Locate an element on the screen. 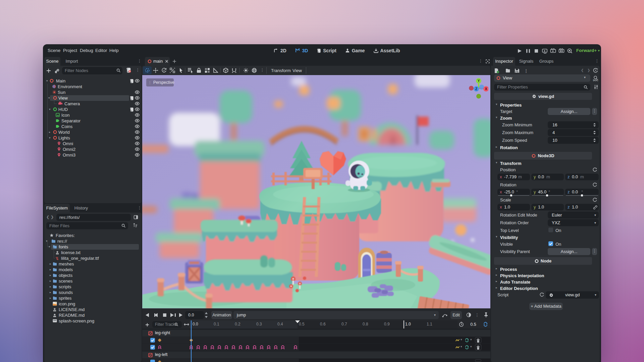 This screenshot has width=644, height=362. svg-text: DOC is located at coordinates (596, 80).